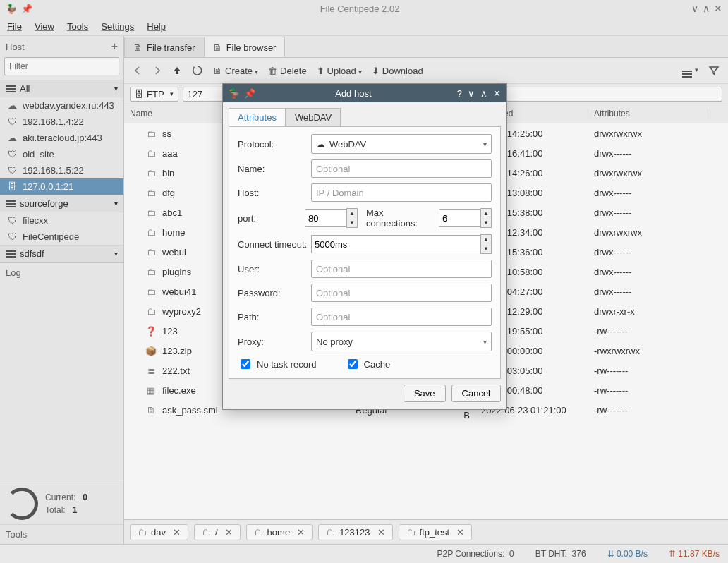  Describe the element at coordinates (353, 93) in the screenshot. I see `dialog-title: Add host` at that location.